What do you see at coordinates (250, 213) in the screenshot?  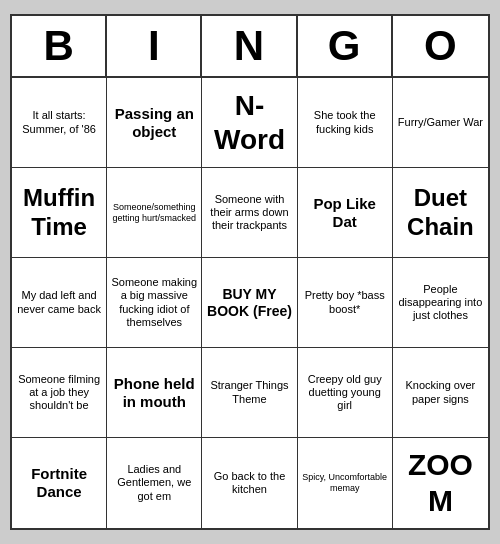 I see `bingo-cell-7: Someone with their arms down their track…` at bounding box center [250, 213].